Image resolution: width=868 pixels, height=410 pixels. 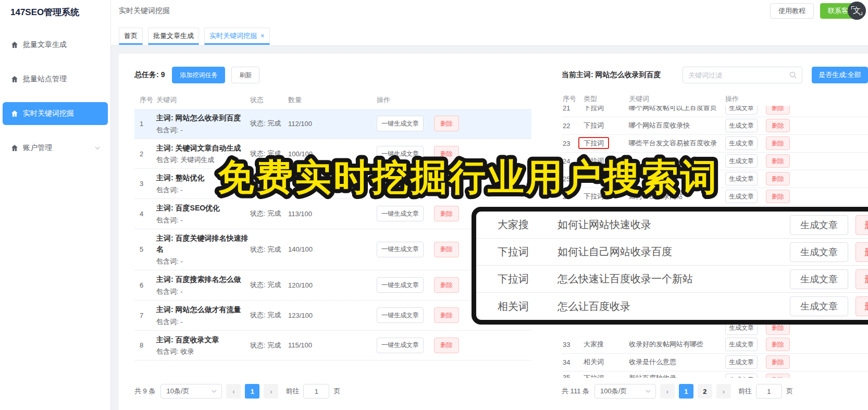 What do you see at coordinates (333, 75) in the screenshot?
I see `task-toolbar: 总任务:9 添加挖词任务 刷新` at bounding box center [333, 75].